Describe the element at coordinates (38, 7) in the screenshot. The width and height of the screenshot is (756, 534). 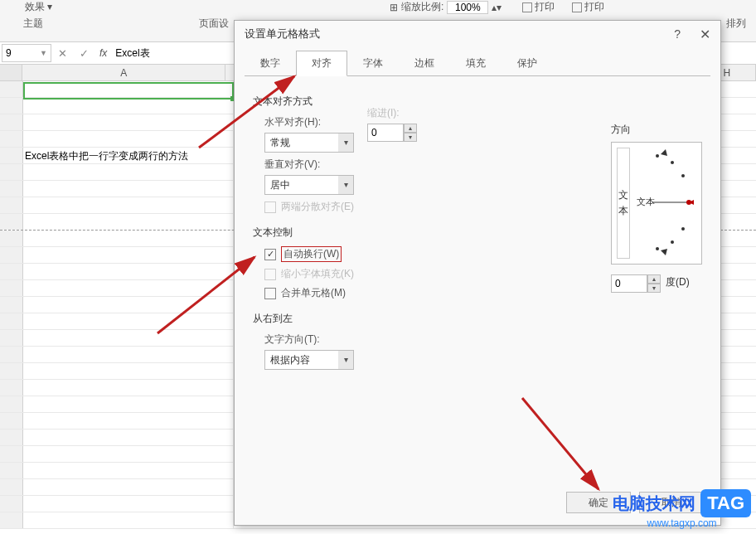
I see `ribbon-effect: 效果 ▾` at that location.